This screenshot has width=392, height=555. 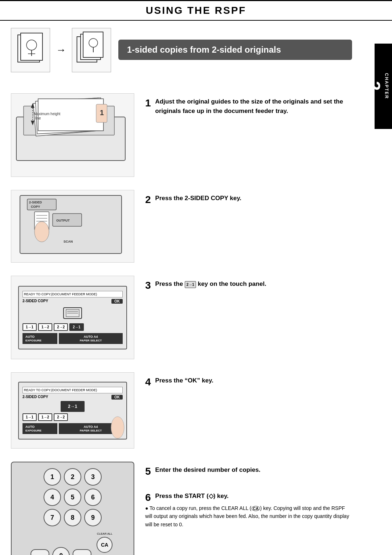 What do you see at coordinates (73, 410) in the screenshot?
I see `step-4-image: READY TO COPY.(DOCUMENT FEEDER MODE) 2-S…` at bounding box center [73, 410].